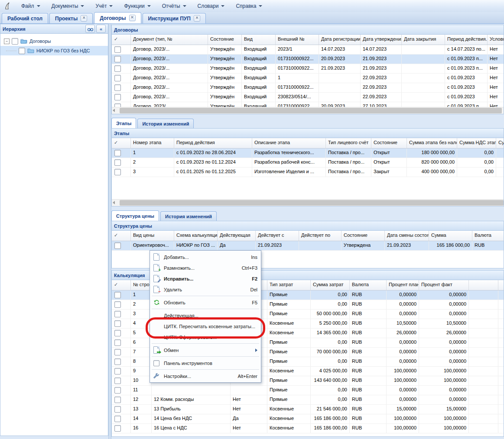 This screenshot has width=504, height=439. Describe the element at coordinates (196, 236) in the screenshot. I see `column-header: Схема калькуляци` at that location.